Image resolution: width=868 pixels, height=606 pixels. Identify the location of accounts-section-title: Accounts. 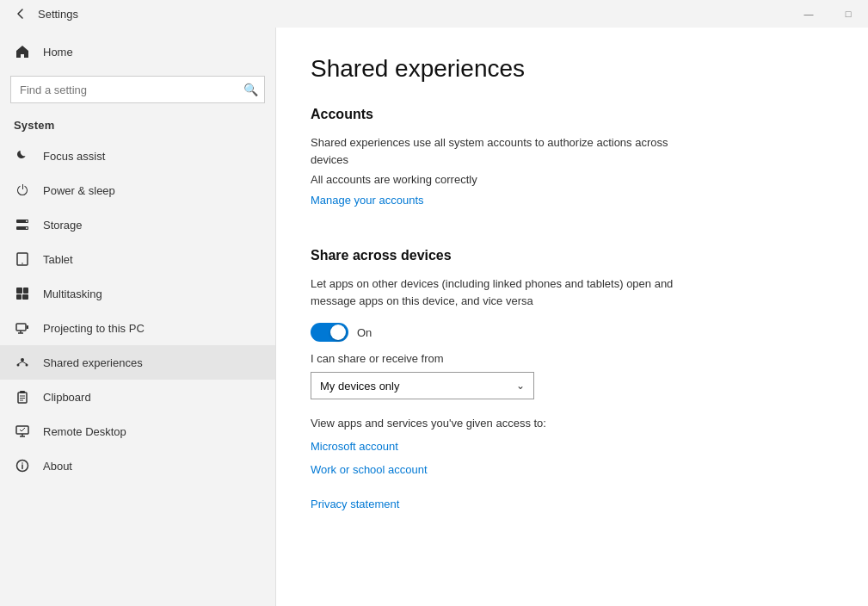
(572, 114).